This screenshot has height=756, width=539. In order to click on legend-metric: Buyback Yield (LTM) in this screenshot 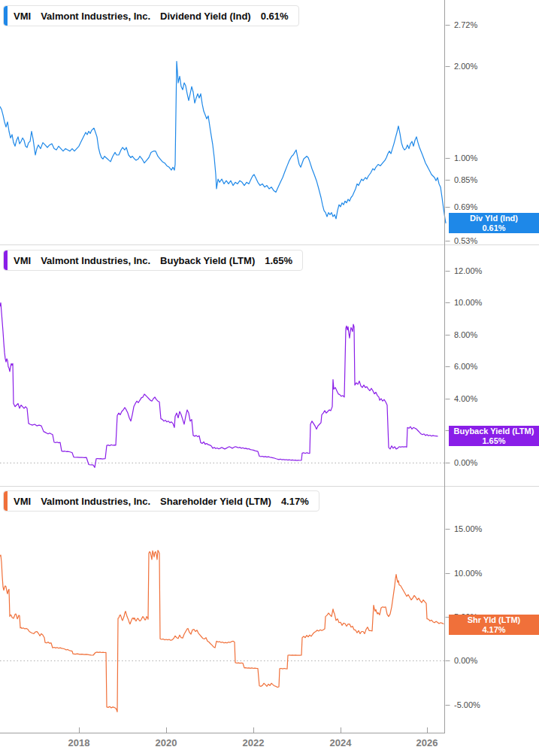, I will do `click(207, 260)`.